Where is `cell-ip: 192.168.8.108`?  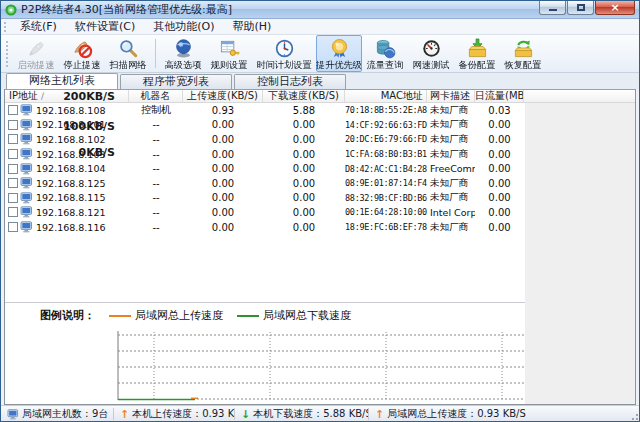
cell-ip: 192.168.8.108 is located at coordinates (67, 110).